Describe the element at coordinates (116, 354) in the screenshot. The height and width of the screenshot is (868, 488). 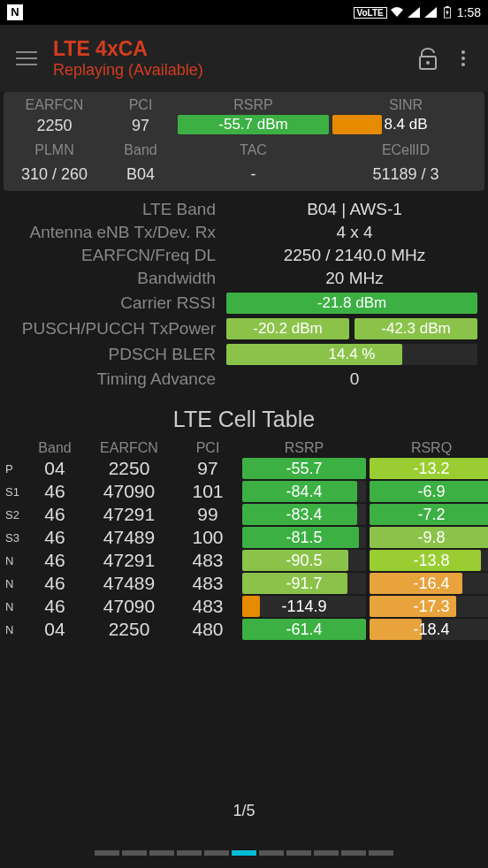
I see `label-pdsch: PDSCH BLER` at that location.